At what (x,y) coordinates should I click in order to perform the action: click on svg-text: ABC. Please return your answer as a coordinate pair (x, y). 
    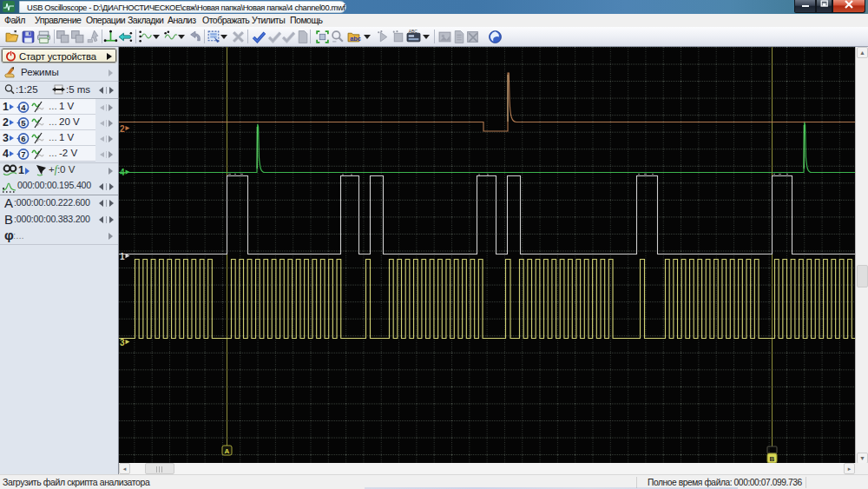
    Looking at the image, I should click on (413, 31).